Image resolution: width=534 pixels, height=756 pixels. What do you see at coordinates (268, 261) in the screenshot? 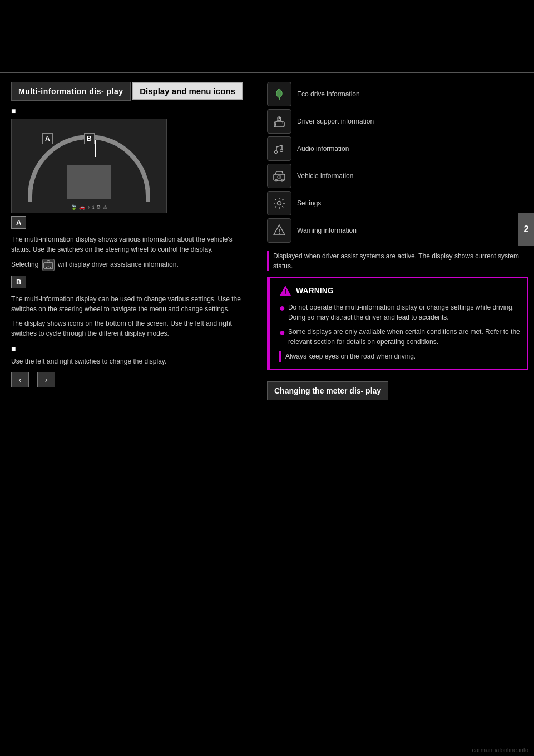
I see `accent-bar` at bounding box center [268, 261].